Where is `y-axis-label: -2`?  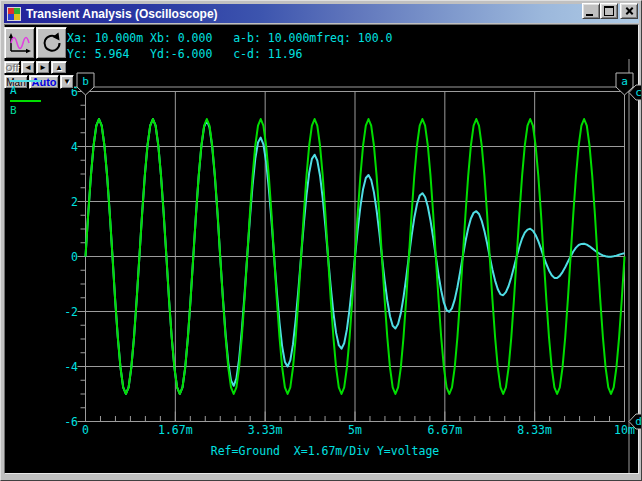 y-axis-label: -2 is located at coordinates (71, 312).